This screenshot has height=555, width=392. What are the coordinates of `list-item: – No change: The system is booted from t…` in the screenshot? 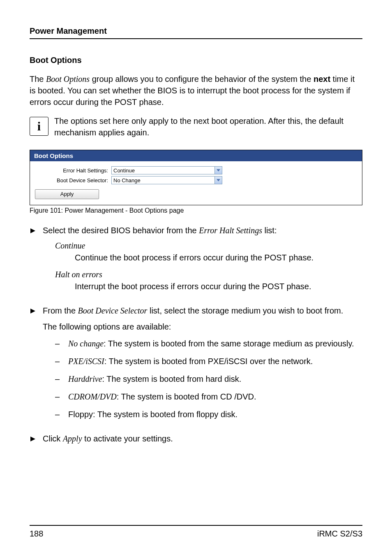 It's located at (209, 344).